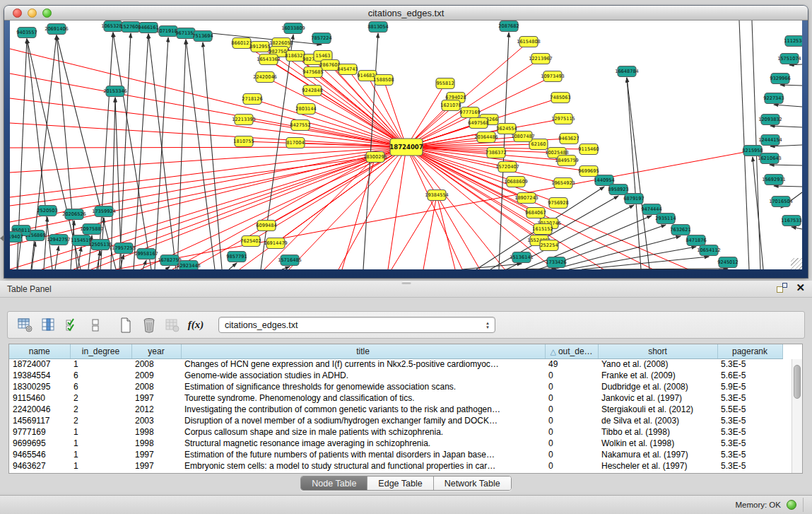  I want to click on table-cell: 9777169, so click(40, 432).